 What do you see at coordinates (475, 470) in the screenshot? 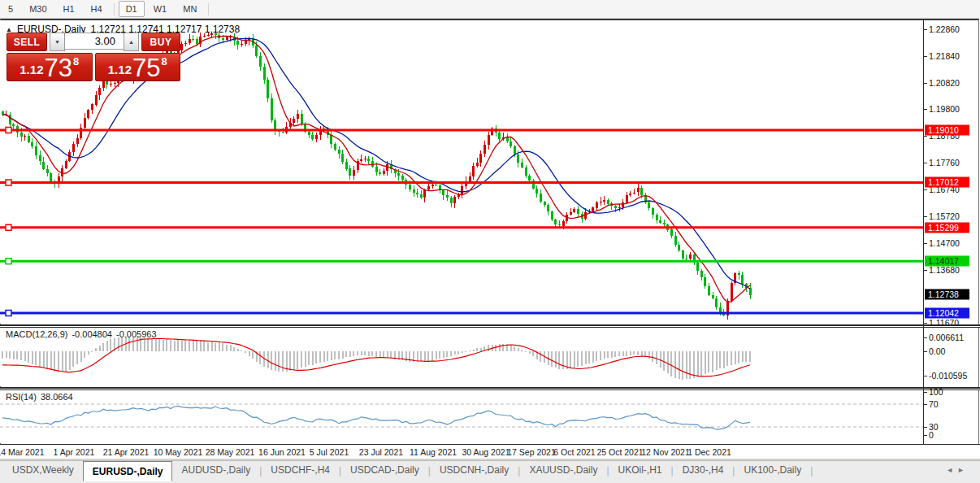
I see `tab-usdcnh-daily: USDCNH-,Daily` at bounding box center [475, 470].